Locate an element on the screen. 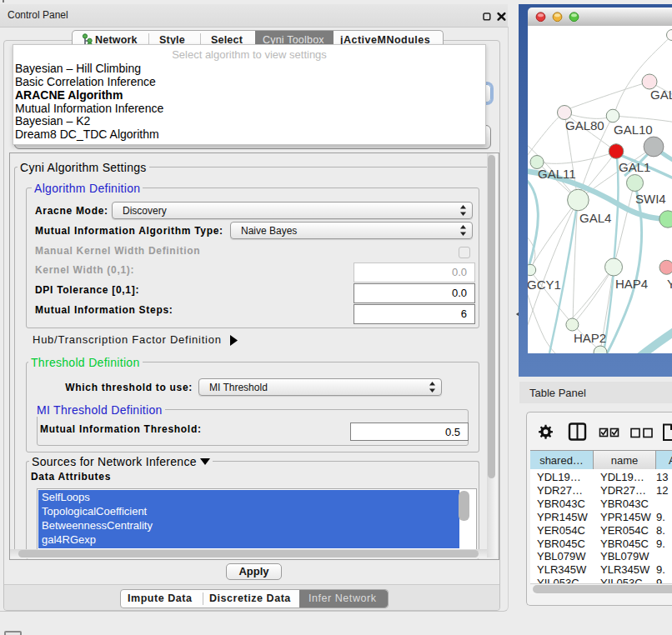  svg-text: GAL80 is located at coordinates (585, 125).